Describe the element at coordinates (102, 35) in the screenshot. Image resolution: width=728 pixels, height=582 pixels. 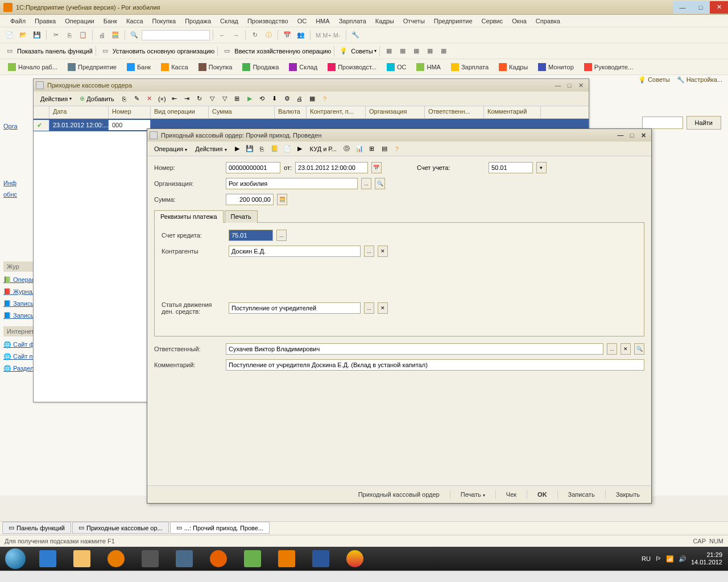
I see `print-icon: 🖨` at that location.